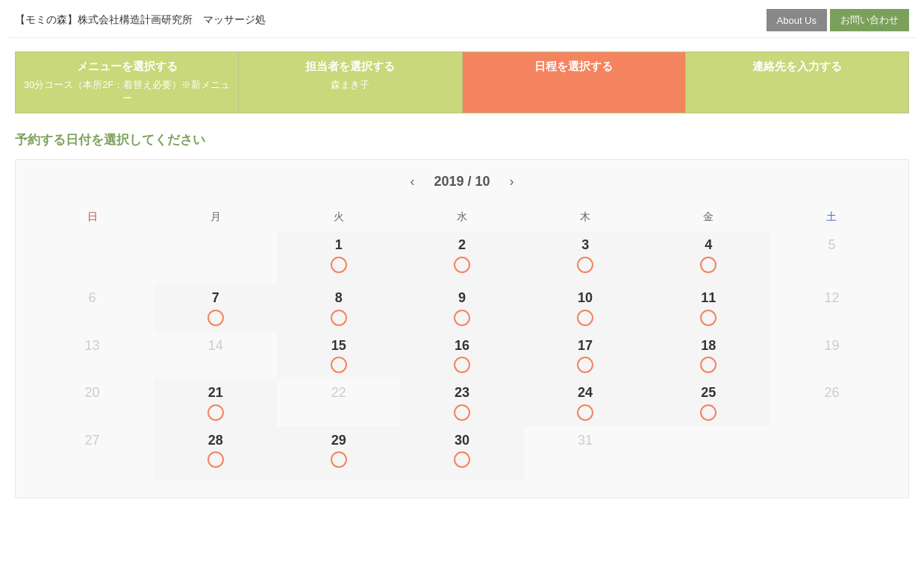  What do you see at coordinates (585, 298) in the screenshot?
I see `day-number: 10` at bounding box center [585, 298].